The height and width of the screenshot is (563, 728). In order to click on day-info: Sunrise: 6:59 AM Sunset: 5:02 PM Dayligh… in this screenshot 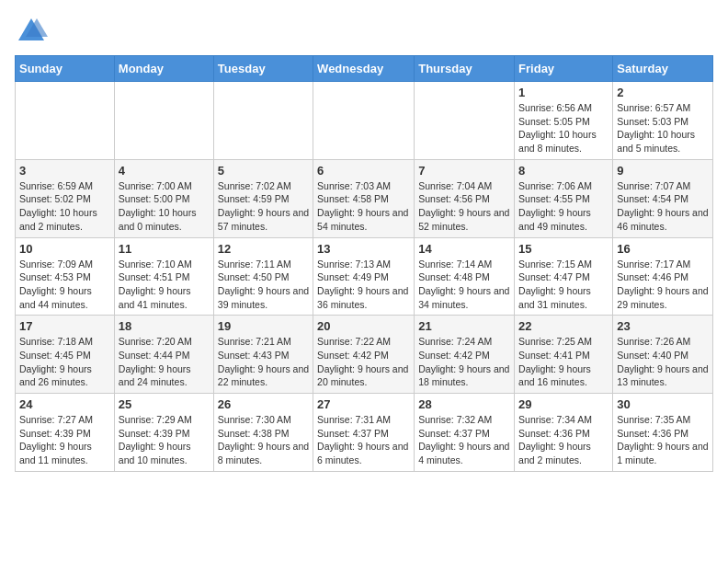, I will do `click(64, 206)`.